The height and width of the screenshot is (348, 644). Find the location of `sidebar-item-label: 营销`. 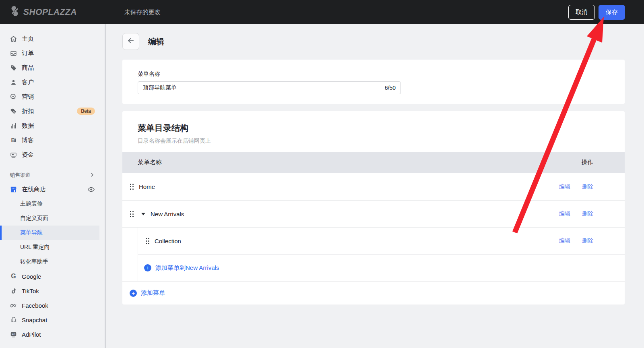

sidebar-item-label: 营销 is located at coordinates (28, 97).